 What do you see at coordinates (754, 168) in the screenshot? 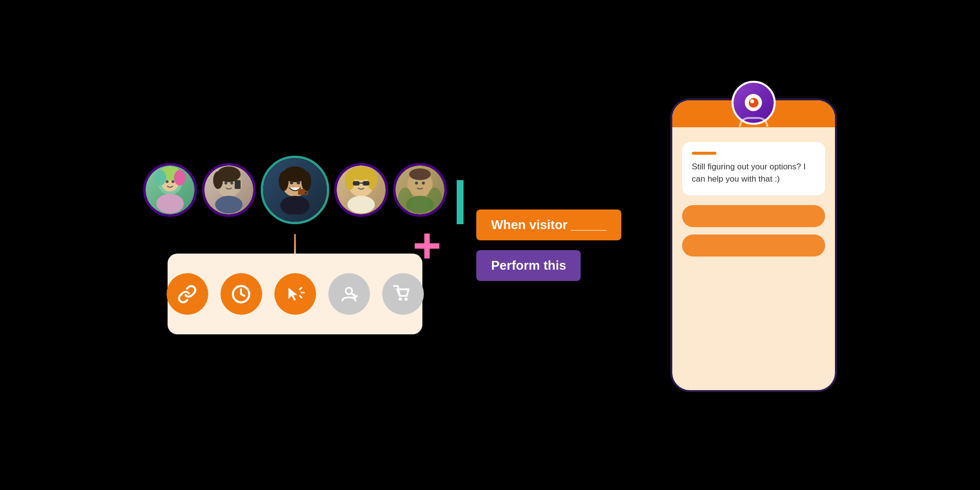
I see `chat-message-bubble: Still figuring out your options? I can h…` at bounding box center [754, 168].